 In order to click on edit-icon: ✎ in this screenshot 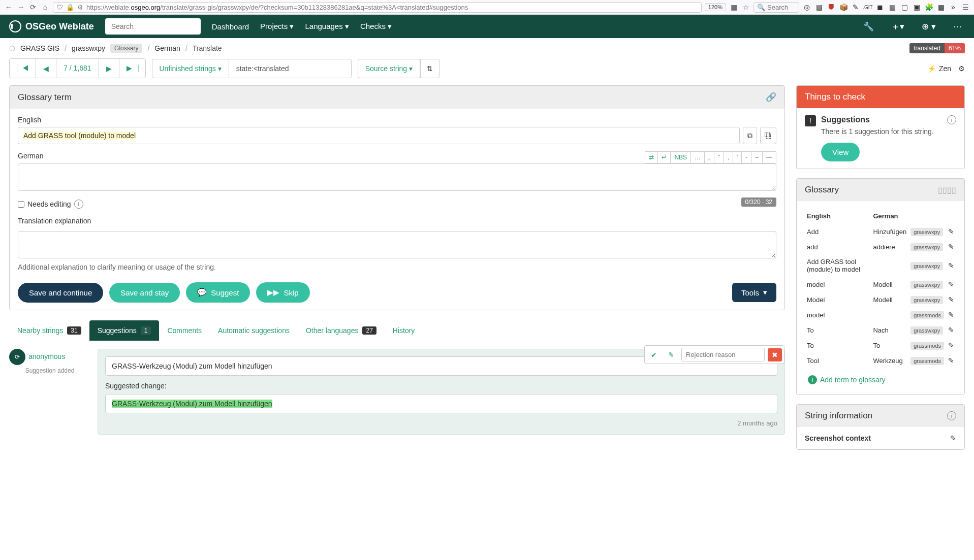, I will do `click(671, 355)`.